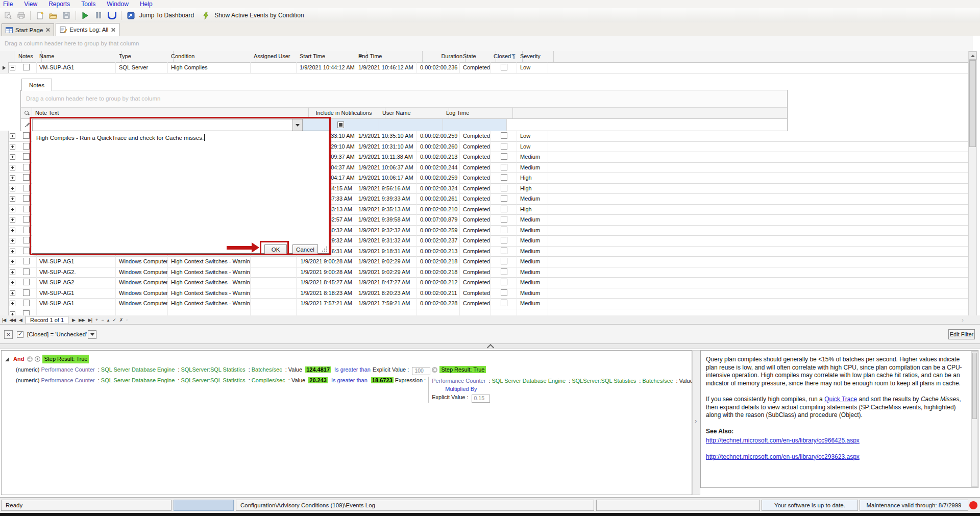  I want to click on filter-expression: [Closed] = 'Unchecked', so click(57, 334).